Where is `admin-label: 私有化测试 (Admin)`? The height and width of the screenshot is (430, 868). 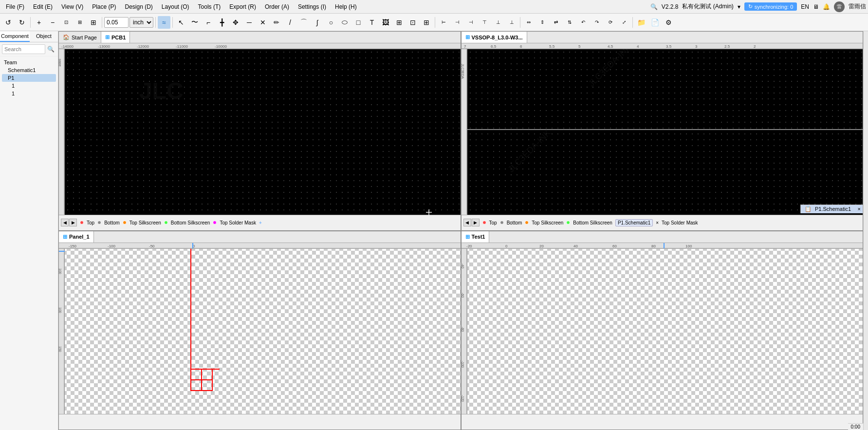 admin-label: 私有化测试 (Admin) is located at coordinates (708, 7).